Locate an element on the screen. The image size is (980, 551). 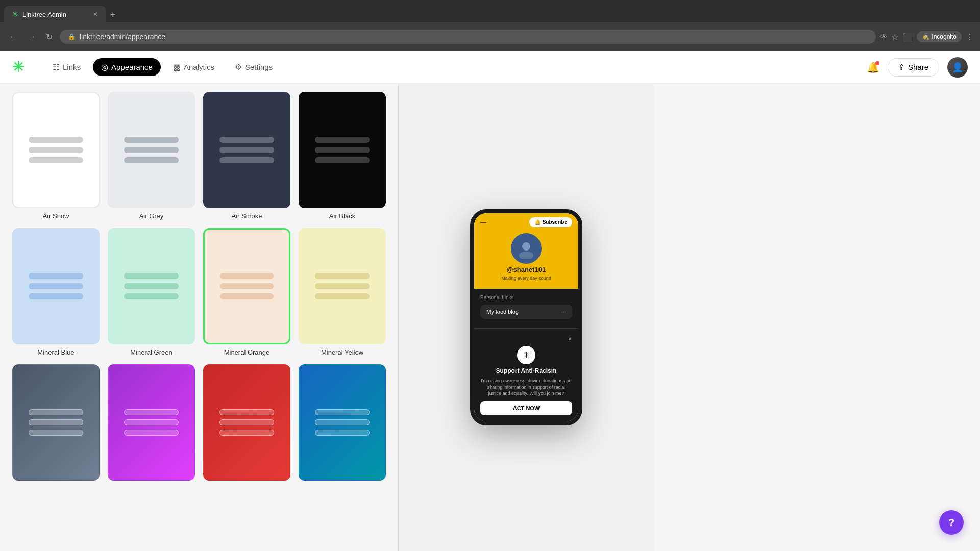
phone-username: @shanet101 is located at coordinates (526, 269).